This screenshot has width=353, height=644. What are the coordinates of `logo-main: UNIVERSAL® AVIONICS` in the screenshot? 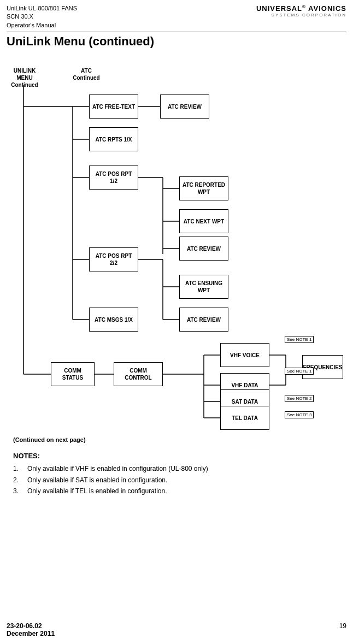 It's located at (302, 9).